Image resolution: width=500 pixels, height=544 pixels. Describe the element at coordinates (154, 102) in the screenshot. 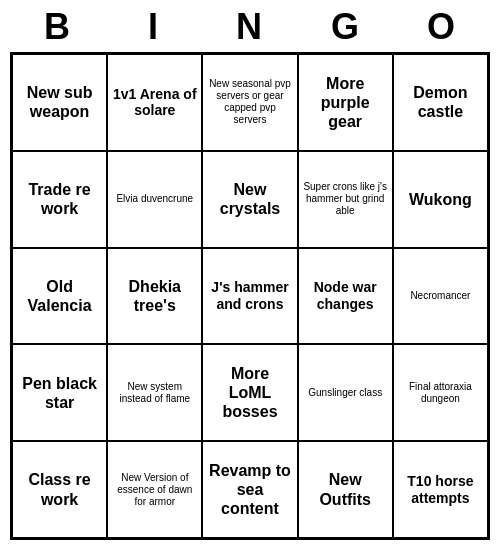

I see `cell-0-1: 1v1 Arena of solare` at that location.